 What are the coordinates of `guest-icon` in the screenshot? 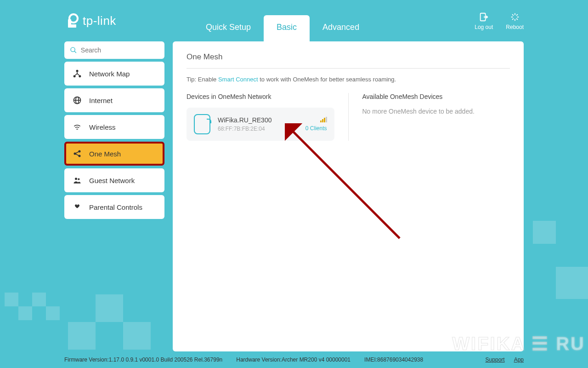 It's located at (77, 180).